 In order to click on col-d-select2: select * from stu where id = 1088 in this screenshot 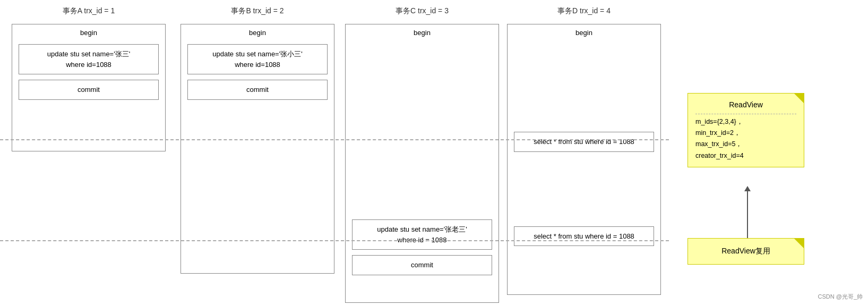, I will do `click(584, 236)`.